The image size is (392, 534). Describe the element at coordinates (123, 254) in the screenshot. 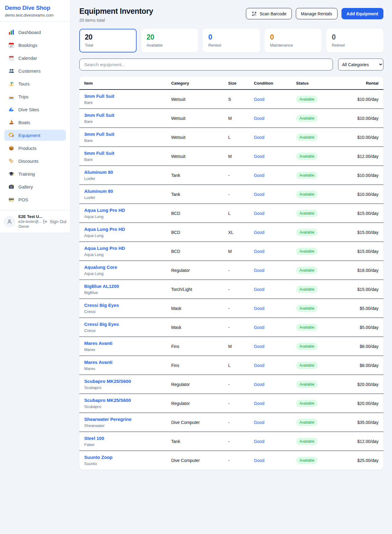

I see `item-brand: Aqua Lung` at that location.